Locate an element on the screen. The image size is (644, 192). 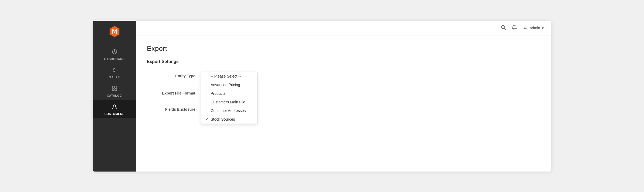
sidebar-item-customers: CUSTOMERS is located at coordinates (115, 109).